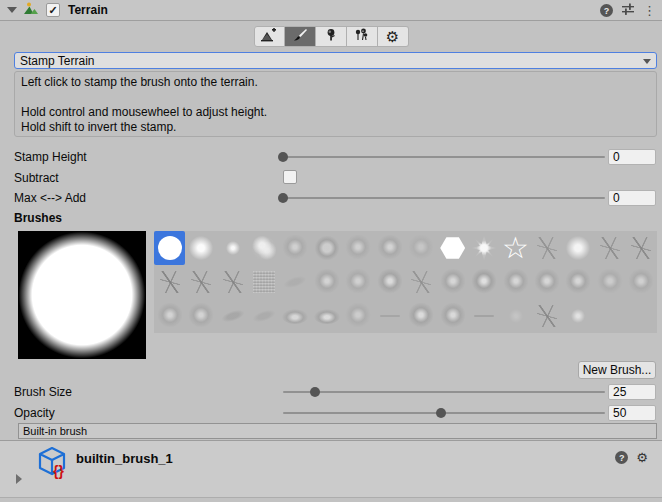 This screenshot has height=502, width=662. Describe the element at coordinates (300, 36) in the screenshot. I see `paintbrush-icon` at that location.